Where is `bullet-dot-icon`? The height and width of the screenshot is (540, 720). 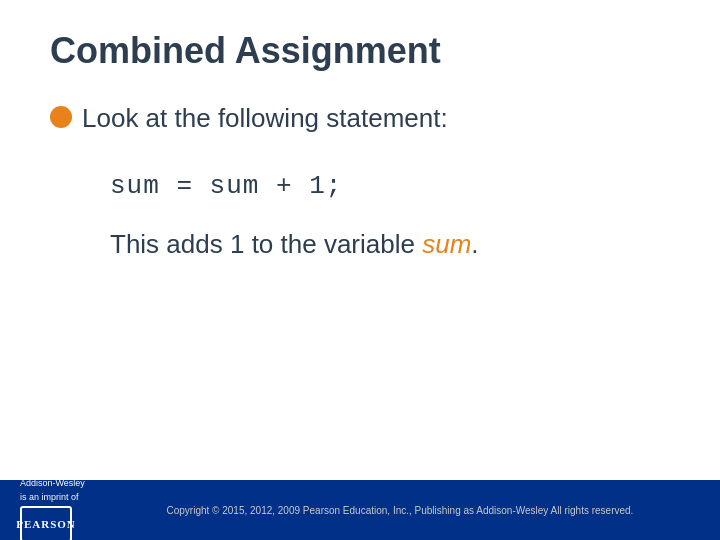
bullet-dot-icon is located at coordinates (61, 117).